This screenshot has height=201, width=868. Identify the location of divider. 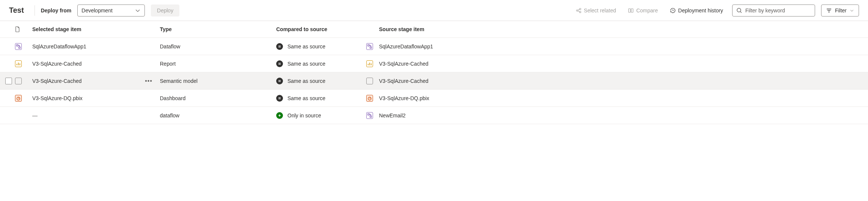
(35, 10).